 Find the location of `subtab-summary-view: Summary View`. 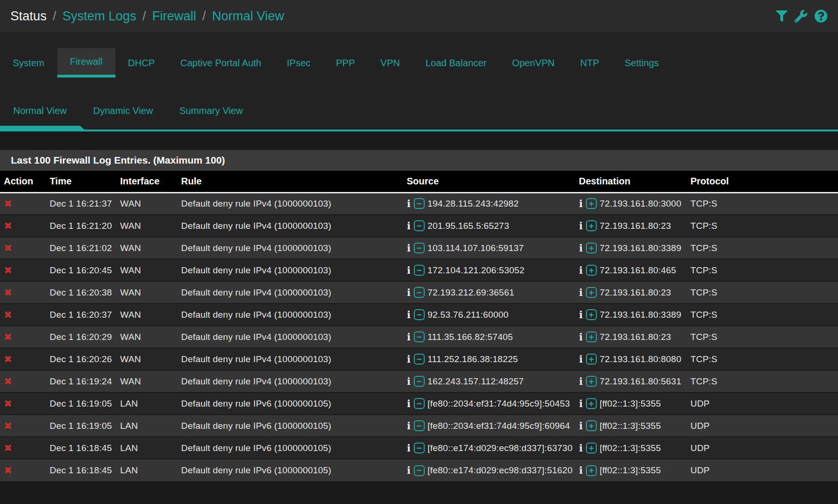

subtab-summary-view: Summary View is located at coordinates (211, 111).